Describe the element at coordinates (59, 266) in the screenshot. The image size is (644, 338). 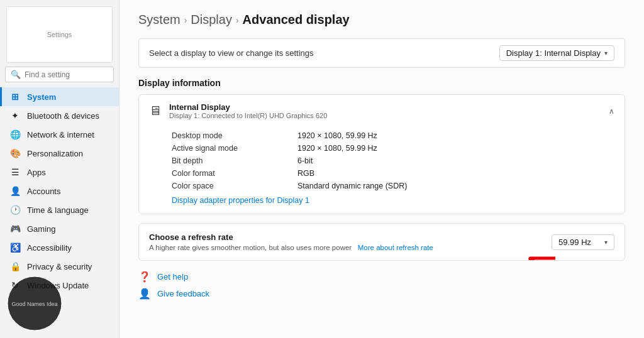
I see `sidebar-item-privacy: 🔒 Privacy & security` at that location.